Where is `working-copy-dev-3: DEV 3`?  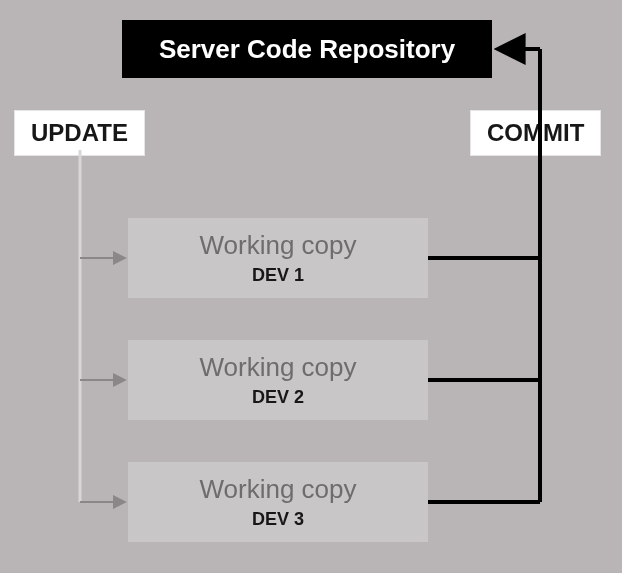
working-copy-dev-3: DEV 3 is located at coordinates (278, 520).